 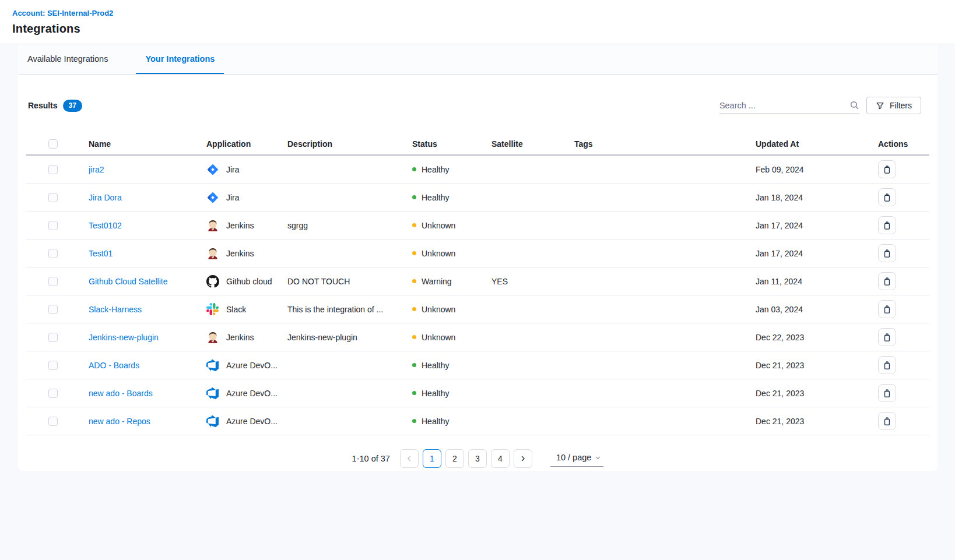 I want to click on column-header-name: Name, so click(x=148, y=144).